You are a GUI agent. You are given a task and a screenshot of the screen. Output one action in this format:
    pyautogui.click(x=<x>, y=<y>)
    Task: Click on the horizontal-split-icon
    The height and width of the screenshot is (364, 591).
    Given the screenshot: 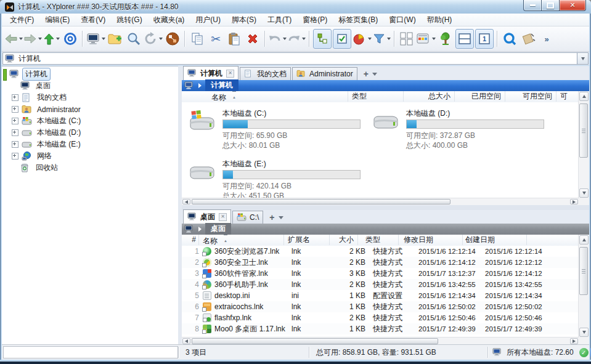 What is the action you would take?
    pyautogui.click(x=465, y=39)
    